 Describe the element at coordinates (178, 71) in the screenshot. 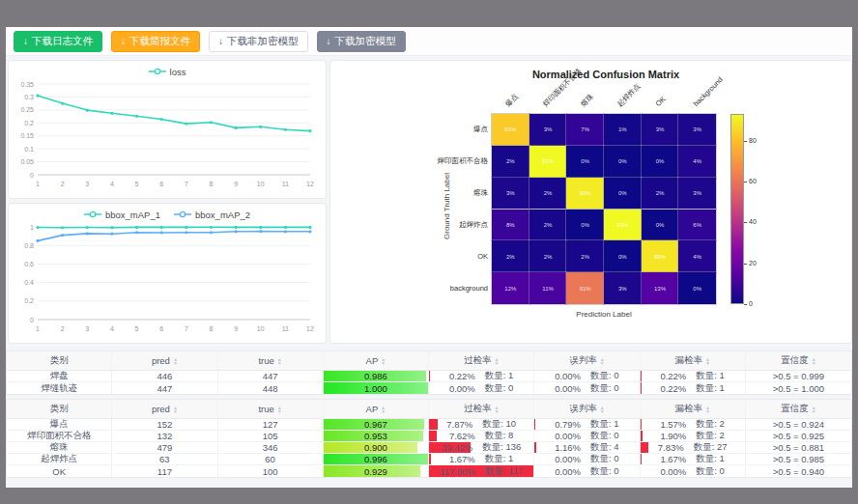

I see `legend-label: loss` at that location.